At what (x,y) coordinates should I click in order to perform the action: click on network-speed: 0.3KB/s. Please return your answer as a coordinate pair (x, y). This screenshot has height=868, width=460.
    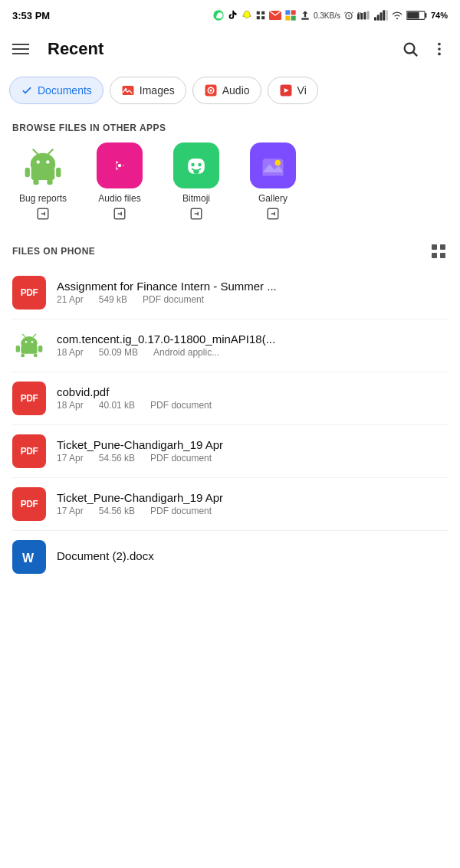
    Looking at the image, I should click on (327, 15).